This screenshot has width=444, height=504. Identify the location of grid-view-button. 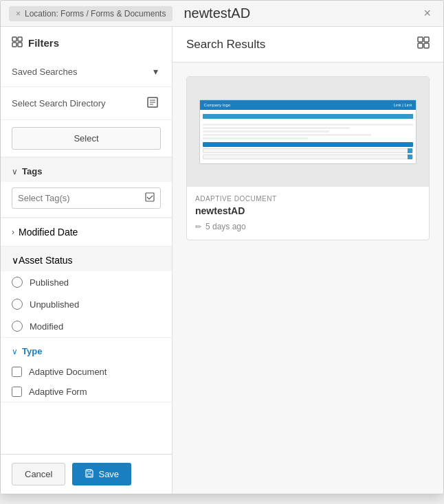
(423, 44).